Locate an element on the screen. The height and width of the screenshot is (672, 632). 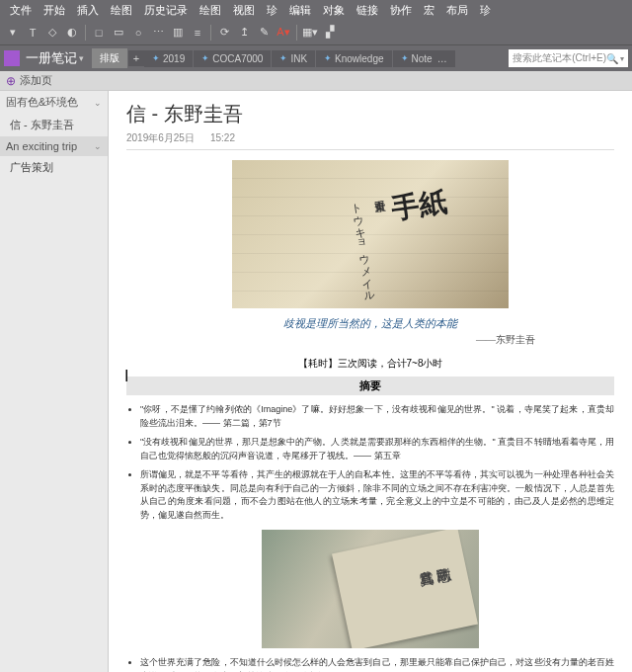
list-item: 这个世界充满了危险，不知道什么时候怎么样的人会危害到自己，那里最只能靠自己保护自… is located at coordinates (377, 664).